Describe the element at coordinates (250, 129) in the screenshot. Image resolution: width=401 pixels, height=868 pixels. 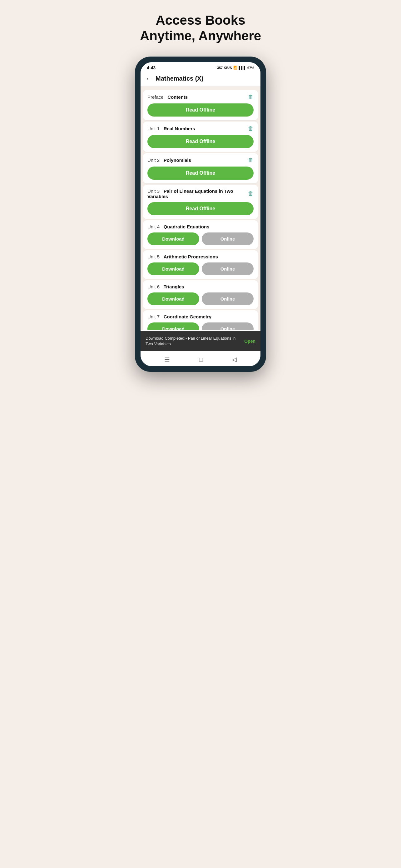
I see `trash-icon-unit1: 🗑` at that location.